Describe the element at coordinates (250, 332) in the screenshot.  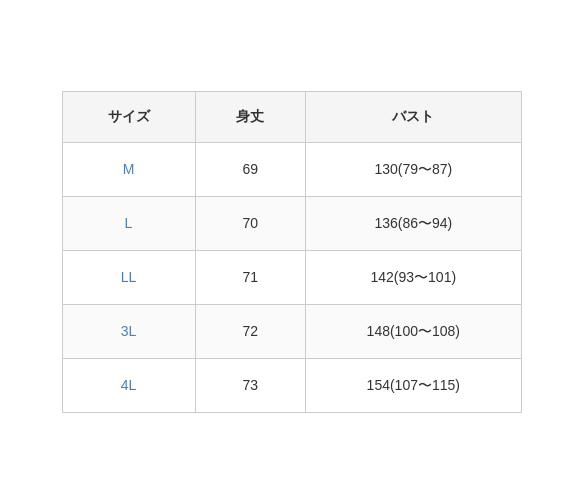
I see `cell-length: 72` at that location.